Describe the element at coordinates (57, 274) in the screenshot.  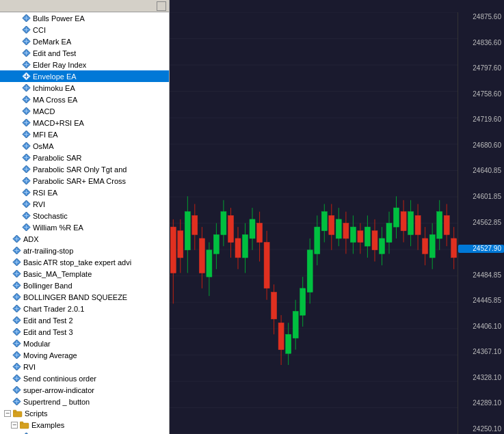
I see `label-basic-ma: Basic_MA_Template` at that location.